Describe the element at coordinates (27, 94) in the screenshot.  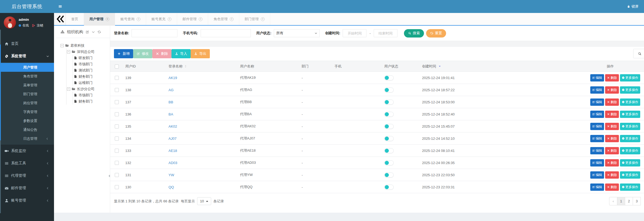
I see `sidebar-subitem: 部门管理` at that location.